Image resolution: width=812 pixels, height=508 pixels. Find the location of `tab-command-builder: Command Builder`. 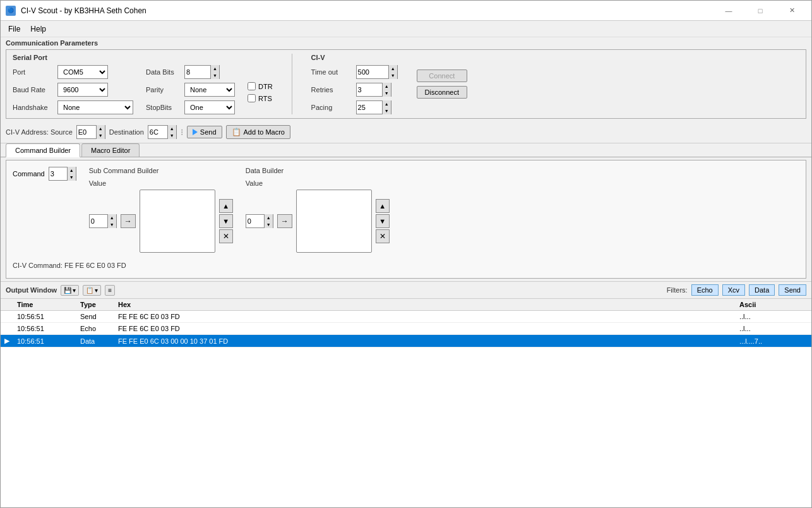

tab-command-builder: Command Builder is located at coordinates (43, 150).